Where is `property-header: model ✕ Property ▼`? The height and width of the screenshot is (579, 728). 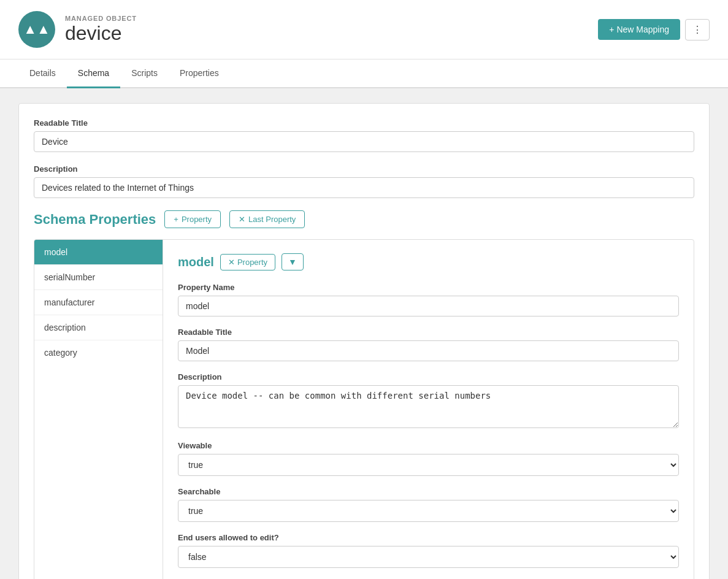 property-header: model ✕ Property ▼ is located at coordinates (428, 262).